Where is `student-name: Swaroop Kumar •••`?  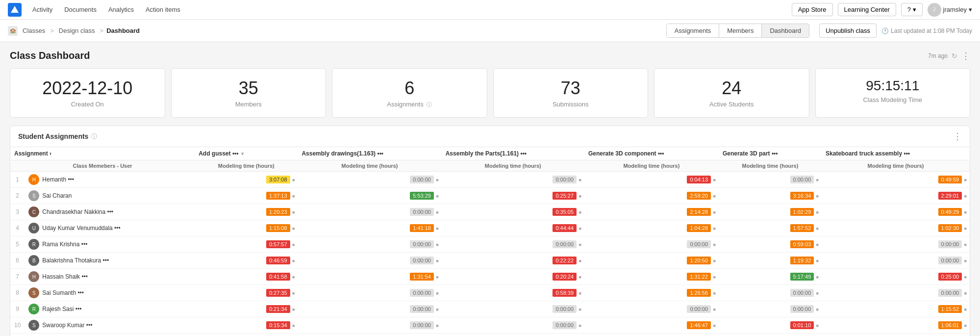 student-name: Swaroop Kumar ••• is located at coordinates (67, 325).